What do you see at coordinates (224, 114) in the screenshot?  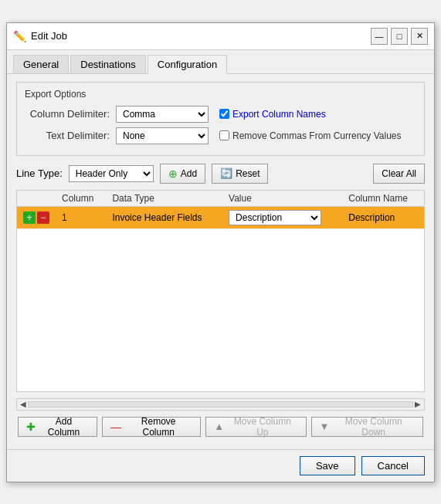 I see `export-column-names-checkbox` at bounding box center [224, 114].